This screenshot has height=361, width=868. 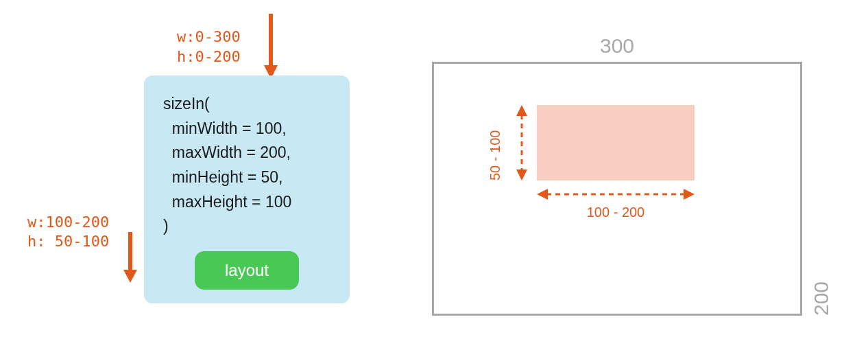 What do you see at coordinates (617, 46) in the screenshot?
I see `bounds-width-label: 300` at bounding box center [617, 46].